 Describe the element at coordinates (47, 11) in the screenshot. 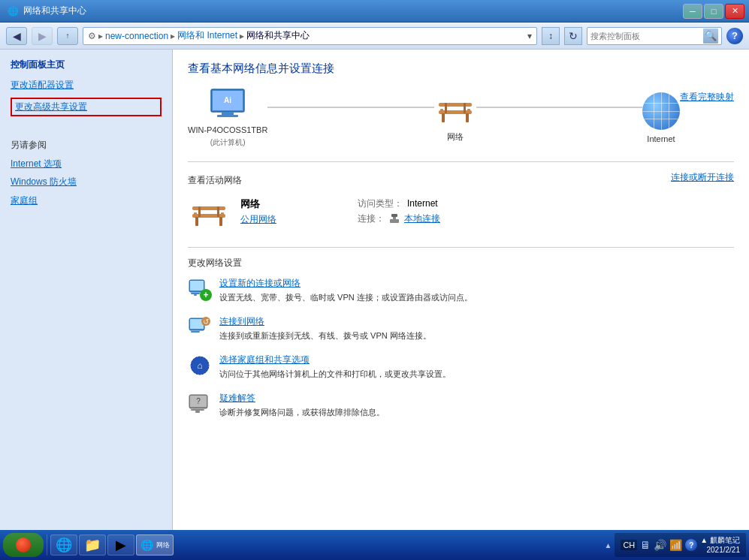

I see `title-bar-left: 🌐 网络和共享中心` at that location.